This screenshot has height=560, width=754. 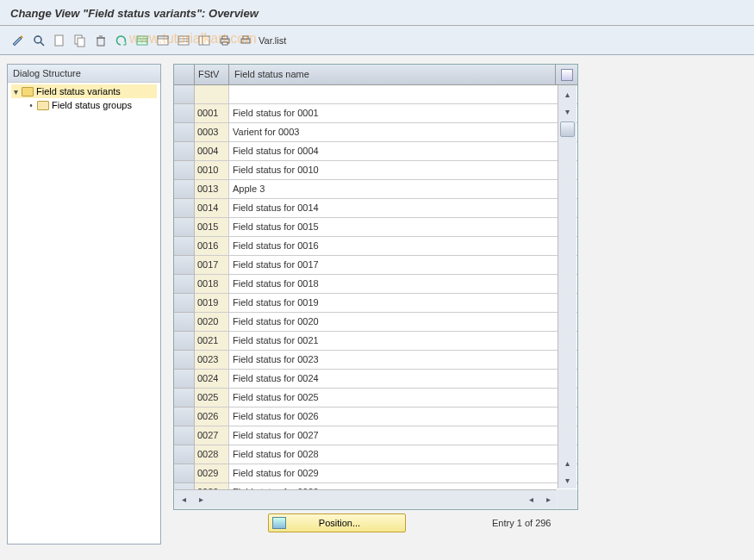 What do you see at coordinates (376, 208) in the screenshot?
I see `table-row: 0014Field status for 0014` at bounding box center [376, 208].